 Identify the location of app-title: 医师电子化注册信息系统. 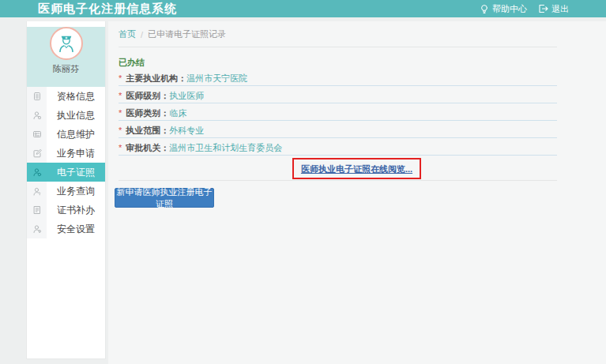
(107, 9).